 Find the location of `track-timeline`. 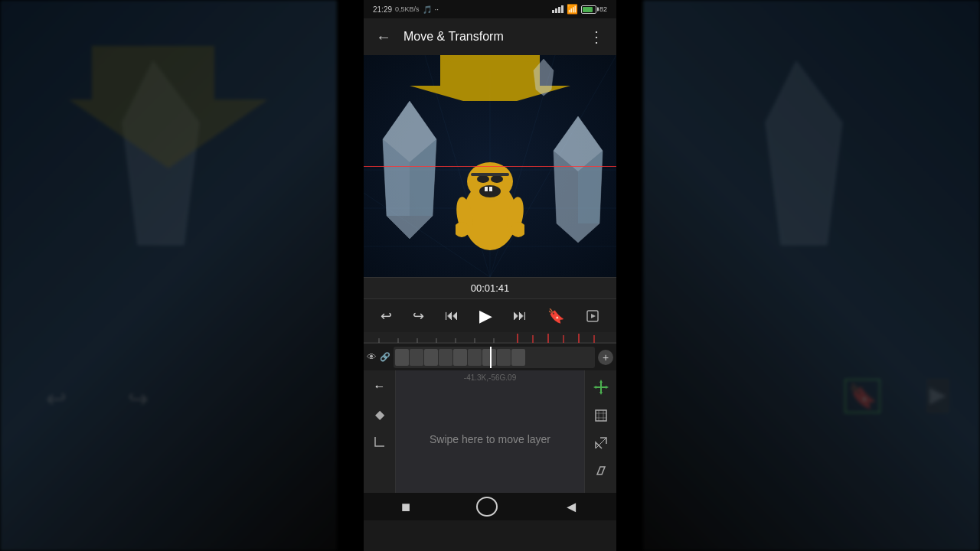

track-timeline is located at coordinates (495, 357).